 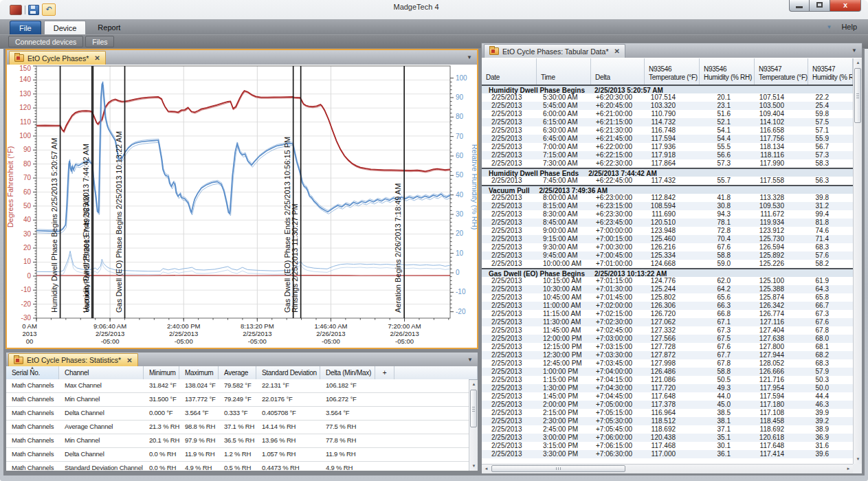 I want to click on table-row: 2/25/20136:00:00 AM+6:21:00:00110.79051.…, so click(x=667, y=114).